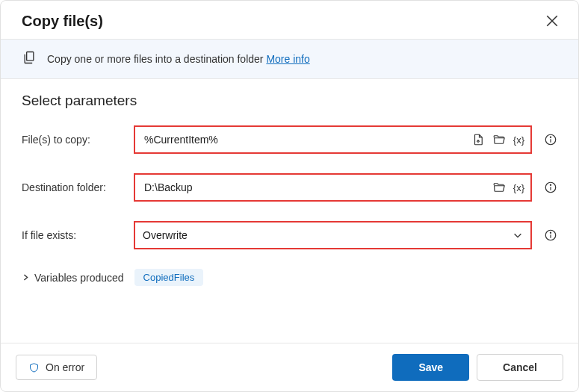 The image size is (579, 392). I want to click on param-row-exists: If file exists: Overwrite, so click(290, 235).